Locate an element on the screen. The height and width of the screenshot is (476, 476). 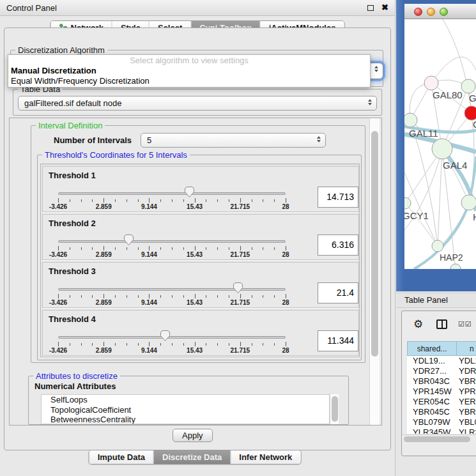
network-node-ga is located at coordinates (468, 86).